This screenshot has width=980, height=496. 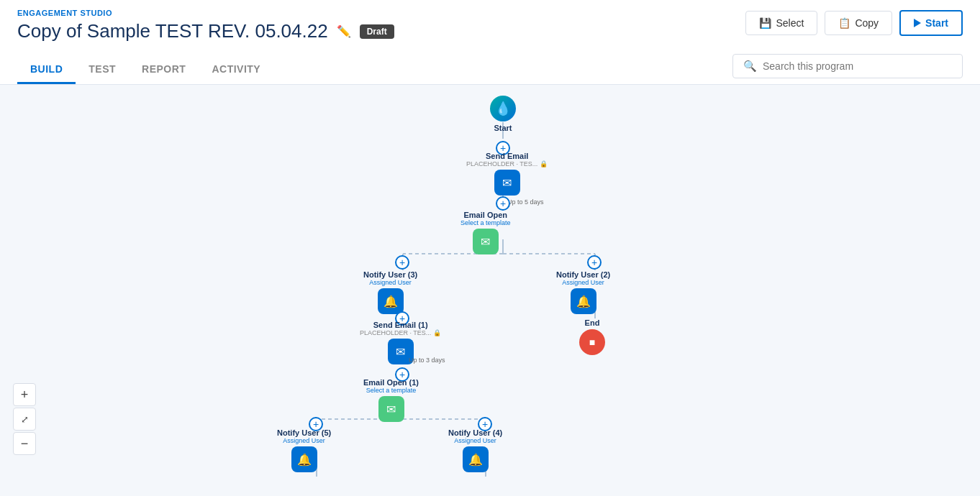 I want to click on tab-build: BUILD, so click(x=46, y=70).